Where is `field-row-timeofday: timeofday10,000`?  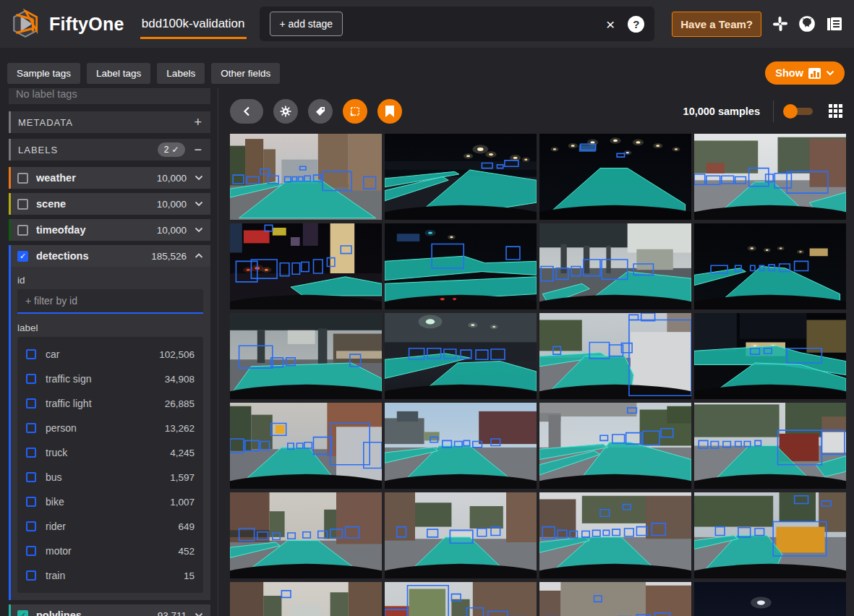
field-row-timeofday: timeofday10,000 is located at coordinates (110, 230).